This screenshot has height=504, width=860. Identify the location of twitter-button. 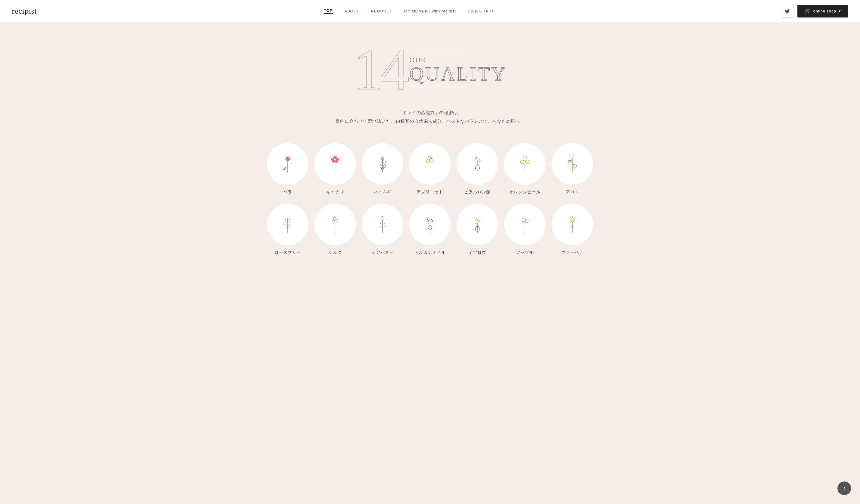
(787, 11).